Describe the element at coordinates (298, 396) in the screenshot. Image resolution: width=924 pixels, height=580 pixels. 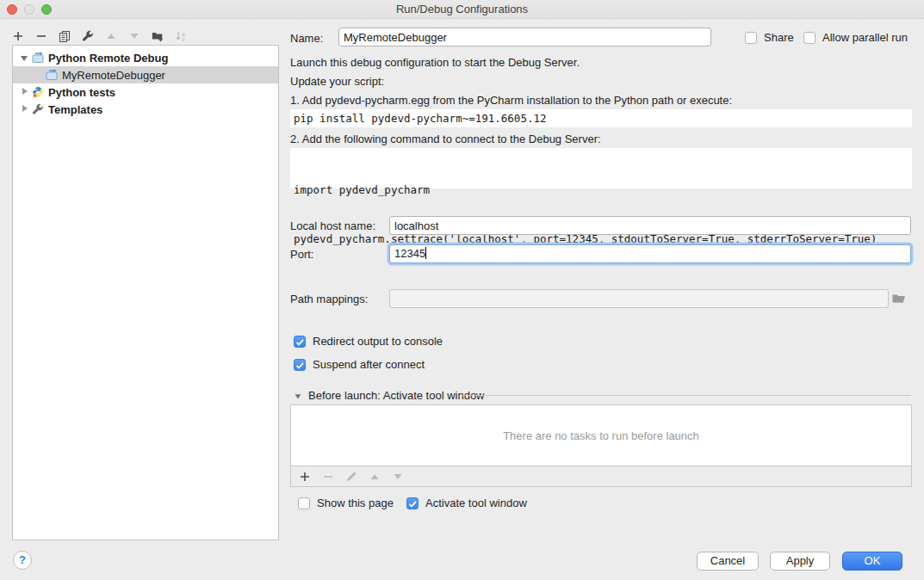
I see `section-collapse-icon` at that location.